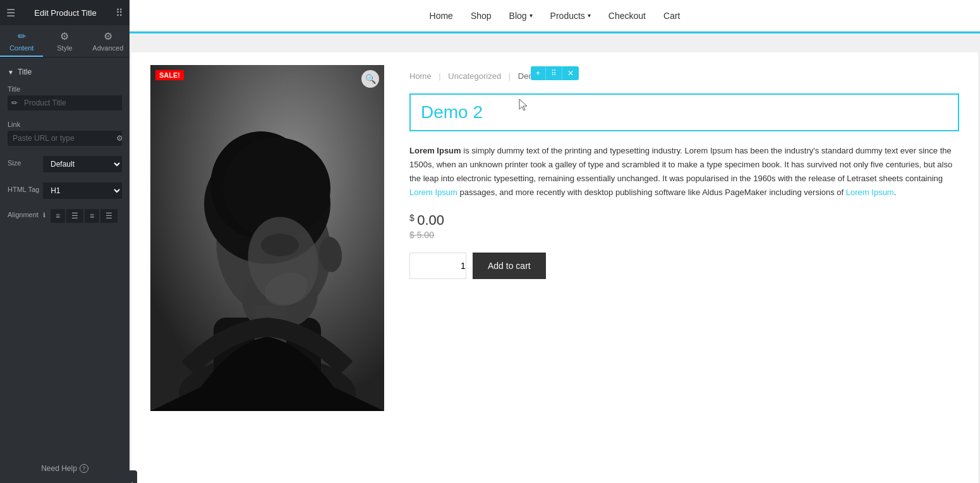 Image resolution: width=980 pixels, height=483 pixels. Describe the element at coordinates (439, 266) in the screenshot. I see `quantity-field` at that location.